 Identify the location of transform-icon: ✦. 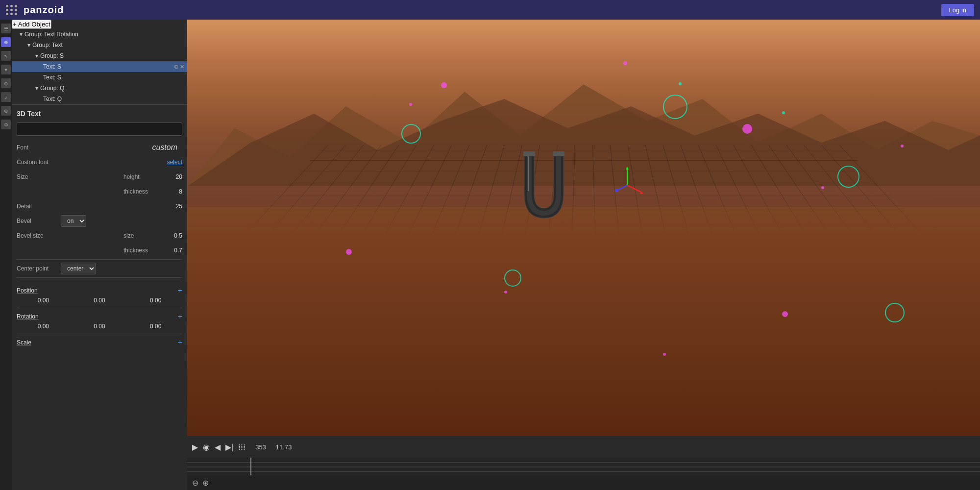
(6, 70).